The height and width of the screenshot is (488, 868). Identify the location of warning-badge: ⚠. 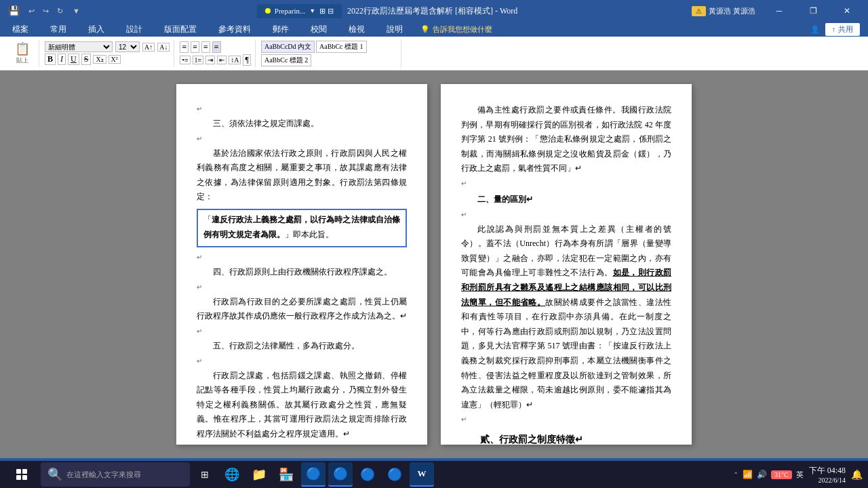
(698, 11).